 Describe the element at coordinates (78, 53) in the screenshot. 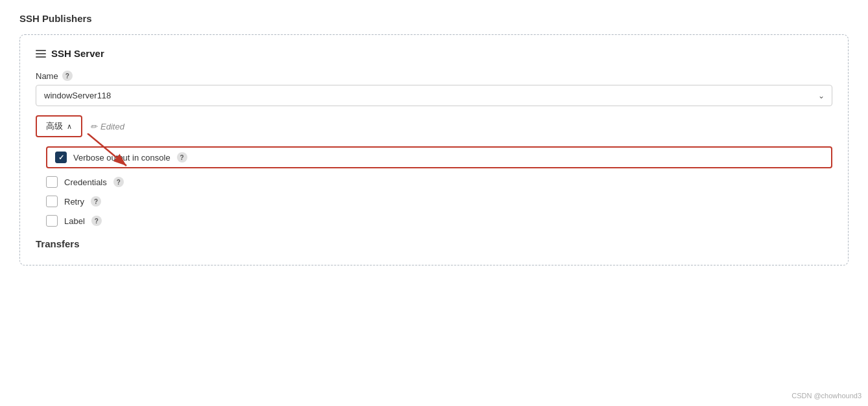

I see `card-title: SSH Server` at that location.